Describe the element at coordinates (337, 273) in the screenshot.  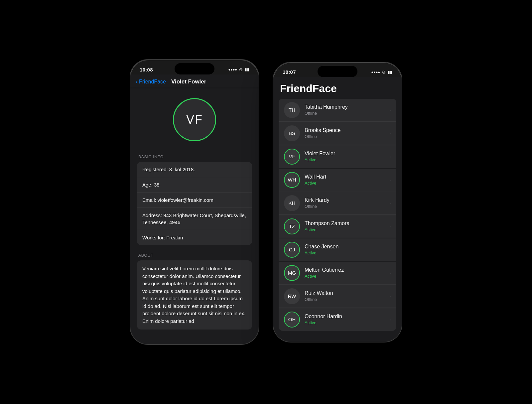
I see `list-item: MG Melton Gutierrez Active ›` at that location.